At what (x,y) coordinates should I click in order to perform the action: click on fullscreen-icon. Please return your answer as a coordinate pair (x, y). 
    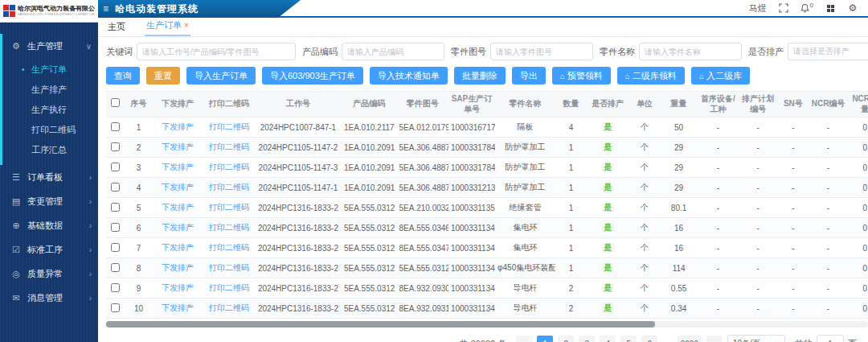
    Looking at the image, I should click on (784, 8).